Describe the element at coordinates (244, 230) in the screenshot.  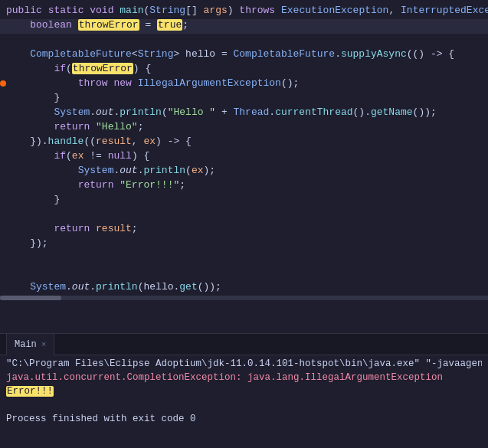
I see `code-line-16: return result ;` at that location.